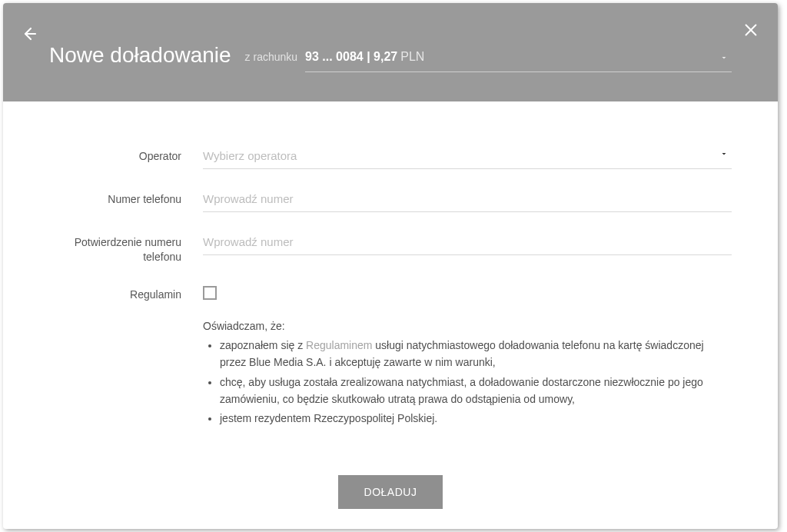 The width and height of the screenshot is (787, 532). What do you see at coordinates (412, 57) in the screenshot?
I see `account-currency: PLN` at bounding box center [412, 57].